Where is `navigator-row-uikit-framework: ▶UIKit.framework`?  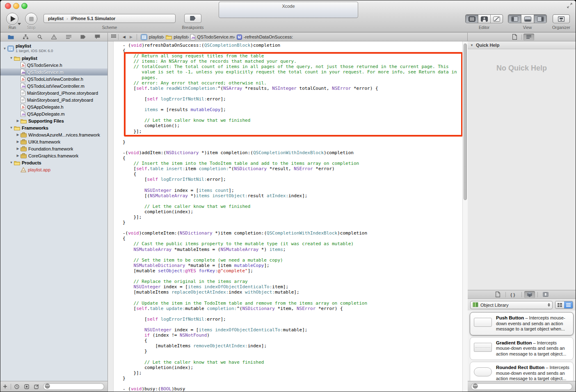
navigator-row-uikit-framework: ▶UIKit.framework is located at coordinates (54, 142).